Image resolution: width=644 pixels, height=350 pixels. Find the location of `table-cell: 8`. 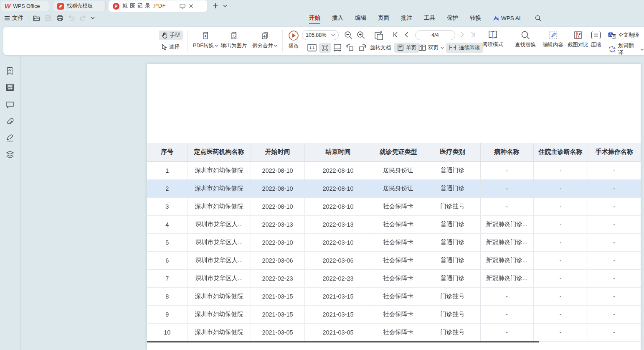

table-cell: 8 is located at coordinates (167, 296).